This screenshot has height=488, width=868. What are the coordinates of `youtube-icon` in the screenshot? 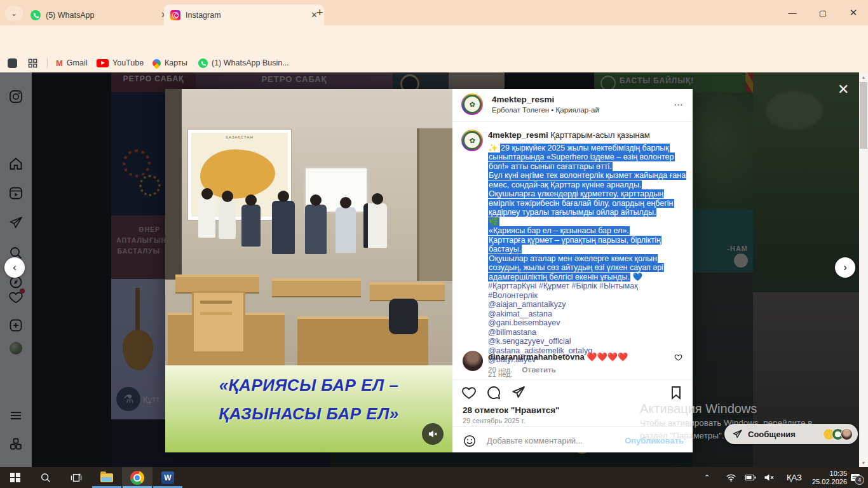 It's located at (103, 64).